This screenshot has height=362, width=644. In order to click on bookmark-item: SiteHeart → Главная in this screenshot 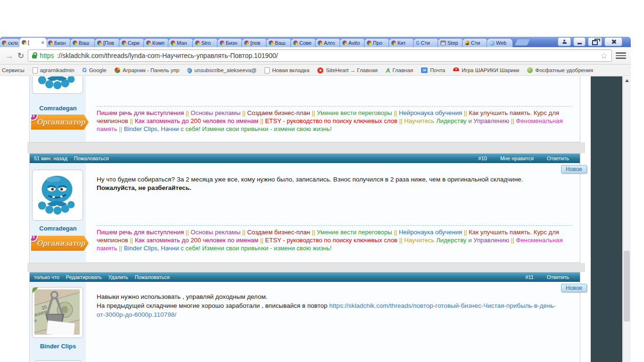, I will do `click(347, 71)`.